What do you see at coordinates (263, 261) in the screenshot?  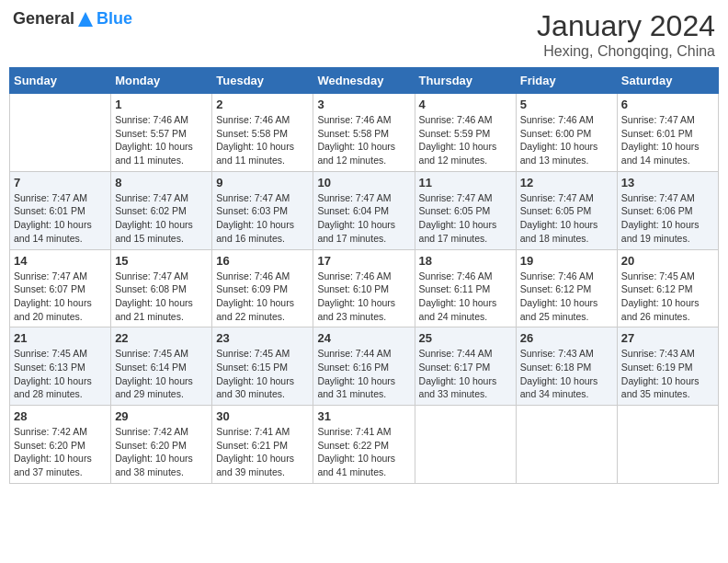 I see `day-number: 16` at bounding box center [263, 261].